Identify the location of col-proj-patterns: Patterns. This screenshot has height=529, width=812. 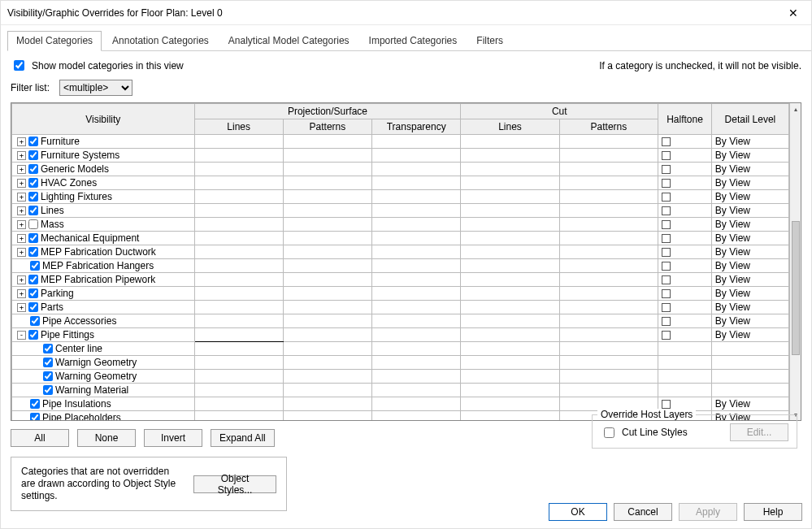
(327, 127).